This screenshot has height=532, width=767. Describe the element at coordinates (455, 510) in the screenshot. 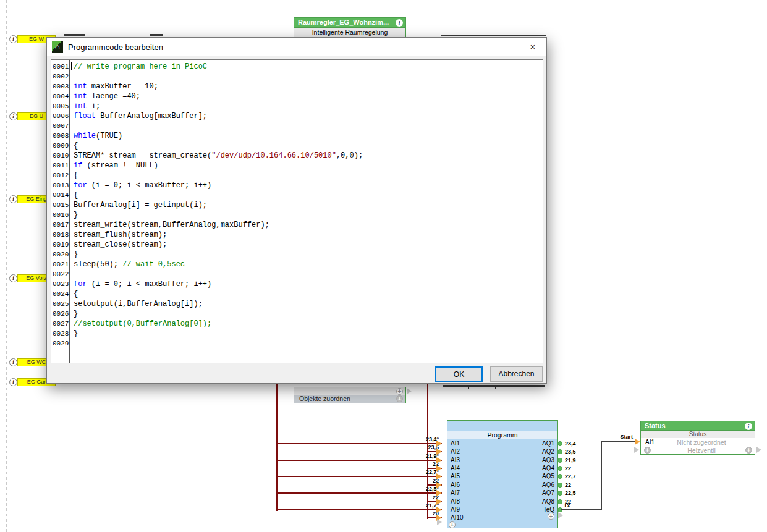

I see `input-label-ai9: AI9` at that location.